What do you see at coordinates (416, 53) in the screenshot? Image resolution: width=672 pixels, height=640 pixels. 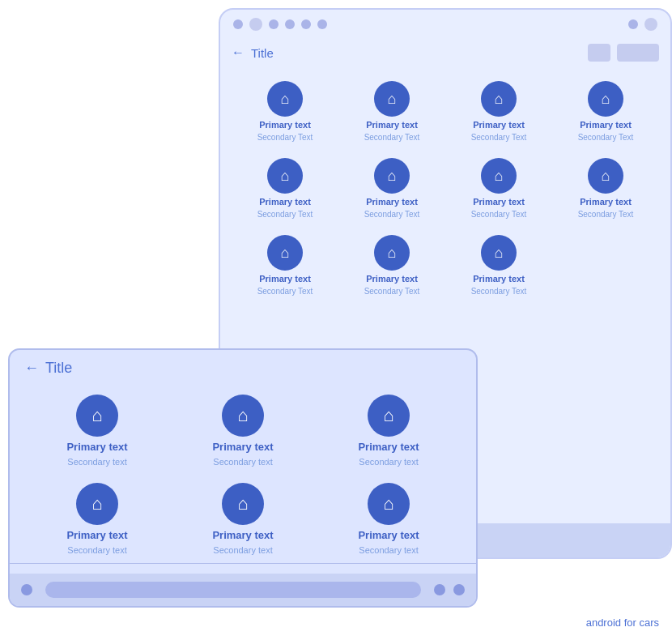 I see `phone-title: Title` at bounding box center [416, 53].